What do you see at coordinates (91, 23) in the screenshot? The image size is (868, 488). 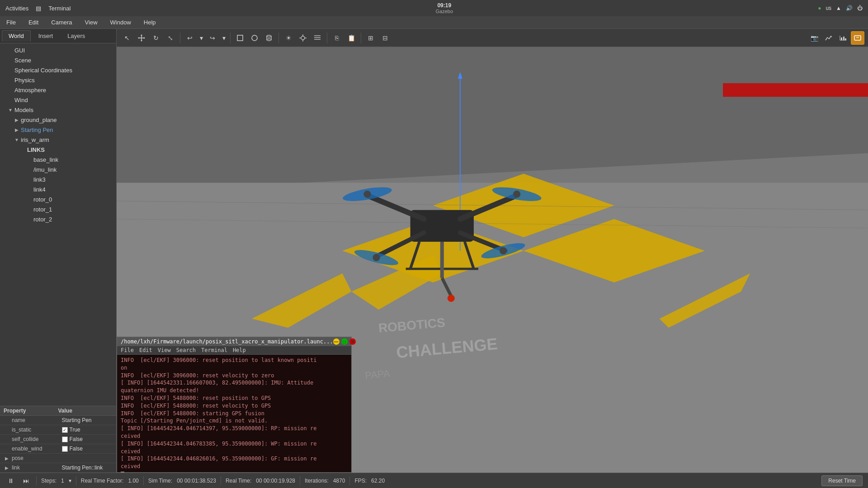 I see `menu-view: View` at bounding box center [91, 23].